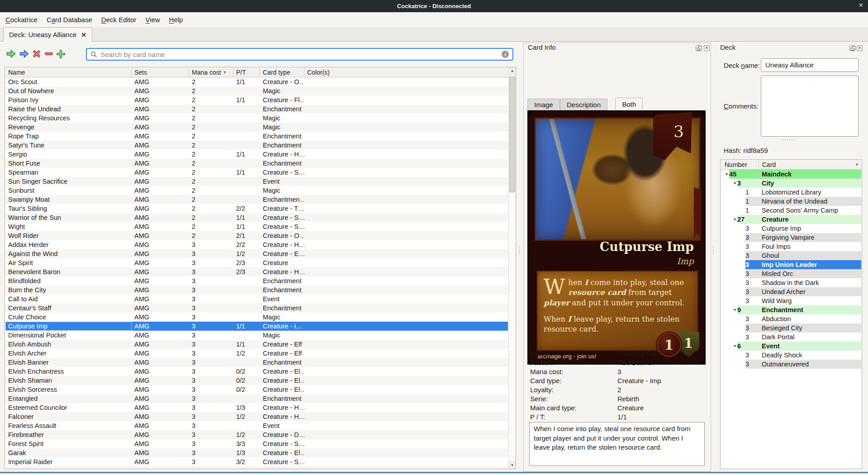 The width and height of the screenshot is (868, 475). Describe the element at coordinates (119, 20) in the screenshot. I see `menu-deck-editor: Deck Editor` at that location.